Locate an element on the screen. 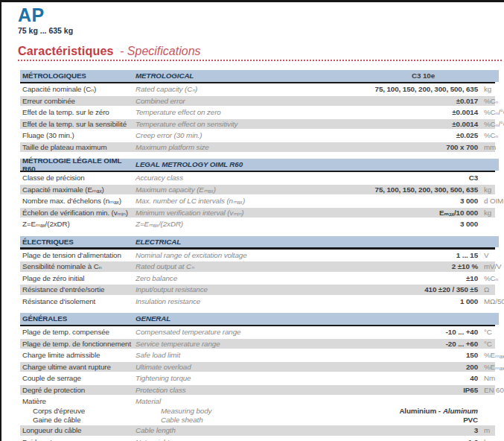 This screenshot has height=441, width=504. label-fr-cell: Plage de temp. compensée is located at coordinates (77, 332).